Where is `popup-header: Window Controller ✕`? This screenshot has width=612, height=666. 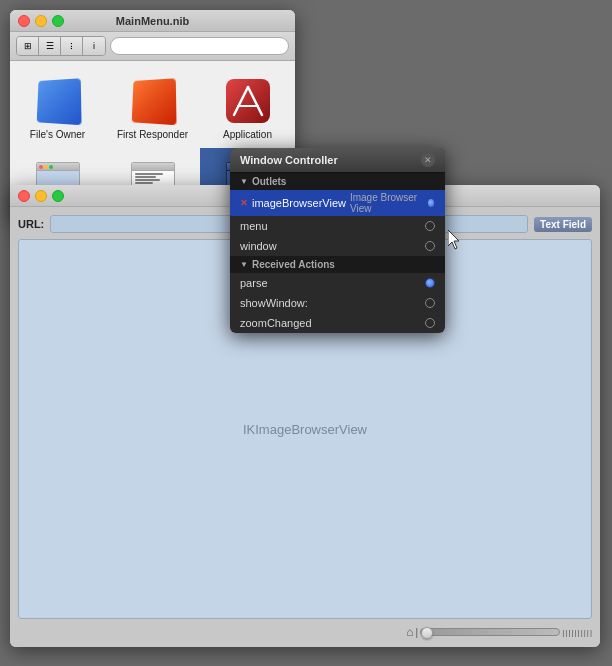
popup-header: Window Controller ✕ is located at coordinates (338, 160).